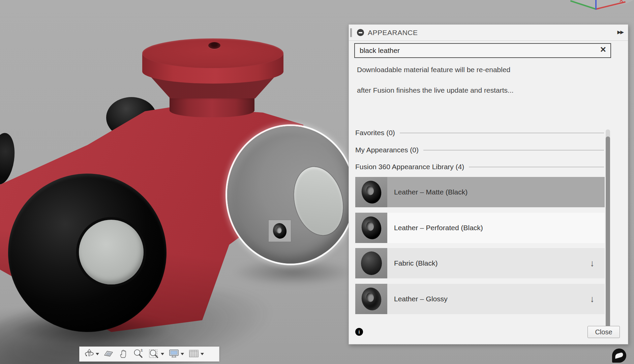 This screenshot has width=634, height=364. What do you see at coordinates (174, 354) in the screenshot?
I see `display-settings-icon` at bounding box center [174, 354].